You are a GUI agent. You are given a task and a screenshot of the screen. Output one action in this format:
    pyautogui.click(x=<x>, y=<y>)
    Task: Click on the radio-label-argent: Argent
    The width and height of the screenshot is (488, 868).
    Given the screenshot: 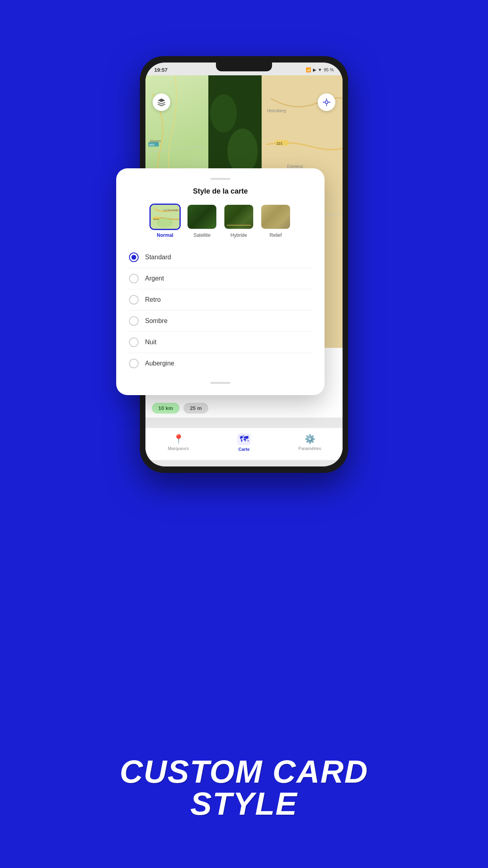 What is the action you would take?
    pyautogui.click(x=155, y=279)
    